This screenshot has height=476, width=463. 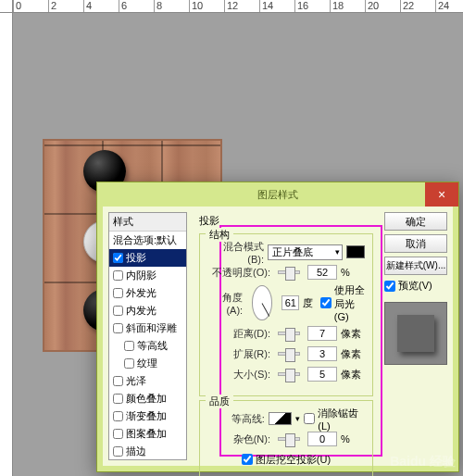 I want to click on style-item-label: 外发光, so click(x=141, y=293).